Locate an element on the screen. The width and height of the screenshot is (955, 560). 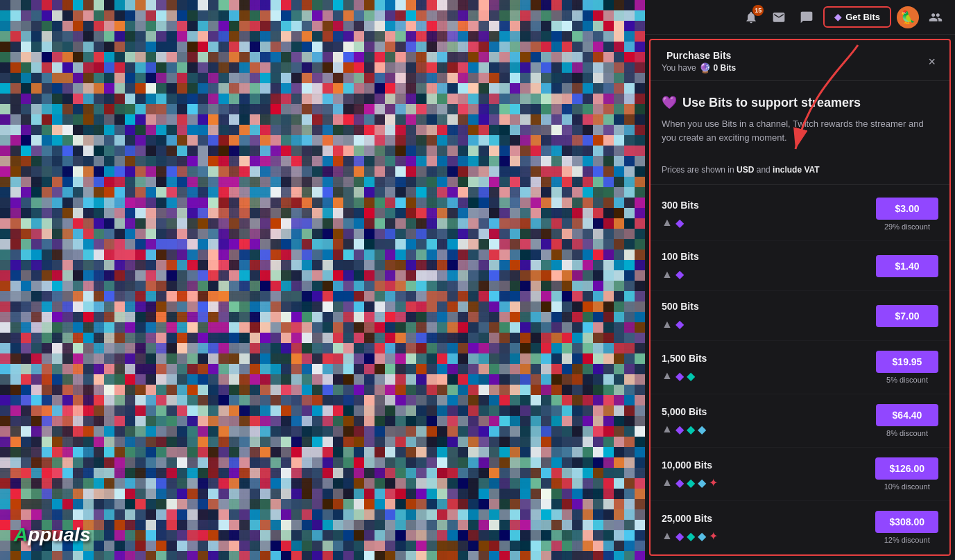
bits-gems: ▲◆◆◆ is located at coordinates (684, 430).